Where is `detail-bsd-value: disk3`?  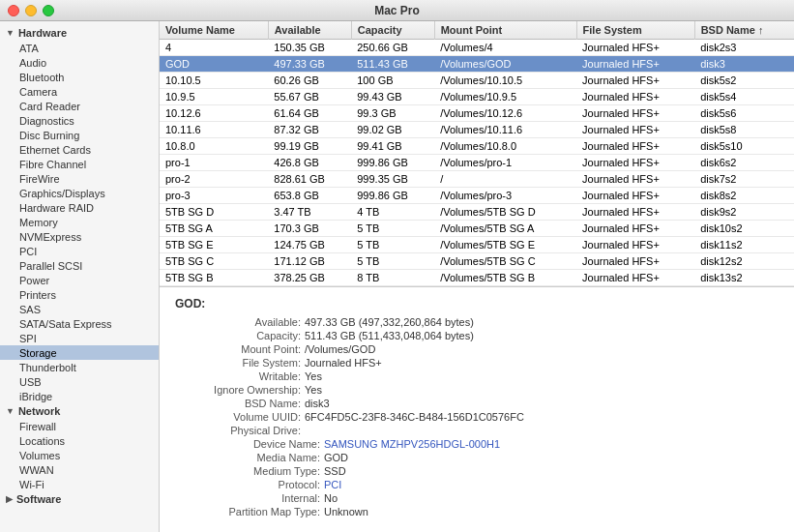
detail-bsd-value: disk3 is located at coordinates (317, 403).